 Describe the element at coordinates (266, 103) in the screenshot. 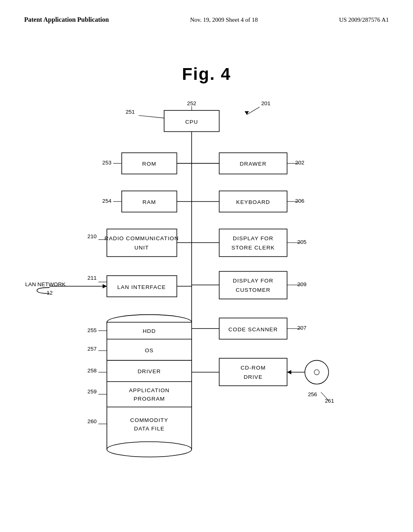

I see `ref-201: 201` at that location.